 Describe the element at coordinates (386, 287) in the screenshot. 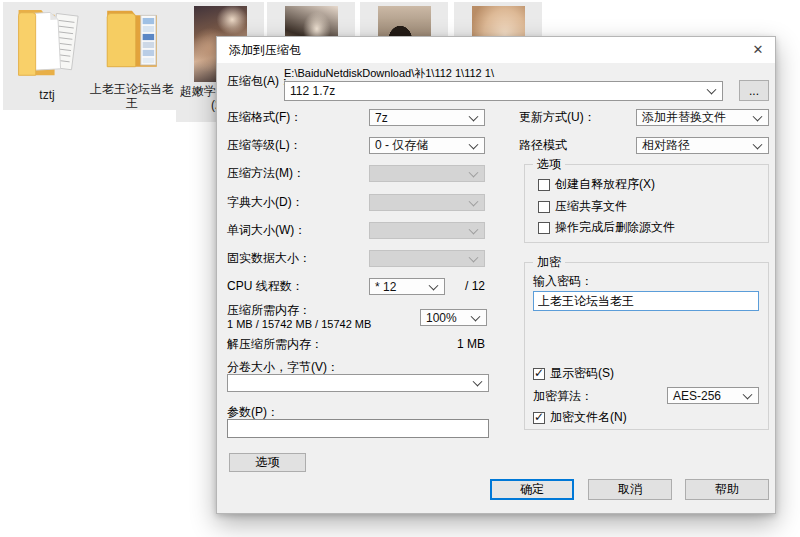

I see `cpu-threads-value: * 12` at that location.